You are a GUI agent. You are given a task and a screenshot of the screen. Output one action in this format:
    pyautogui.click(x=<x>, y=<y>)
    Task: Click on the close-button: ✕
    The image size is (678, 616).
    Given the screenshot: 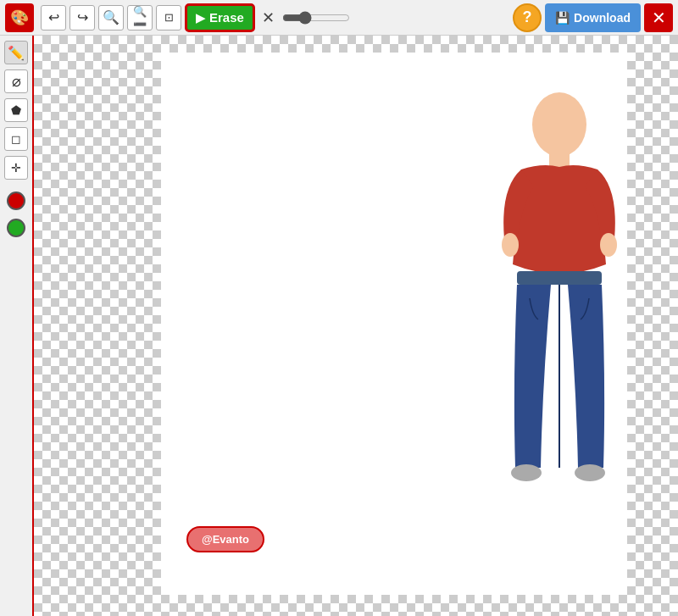 What is the action you would take?
    pyautogui.click(x=659, y=18)
    